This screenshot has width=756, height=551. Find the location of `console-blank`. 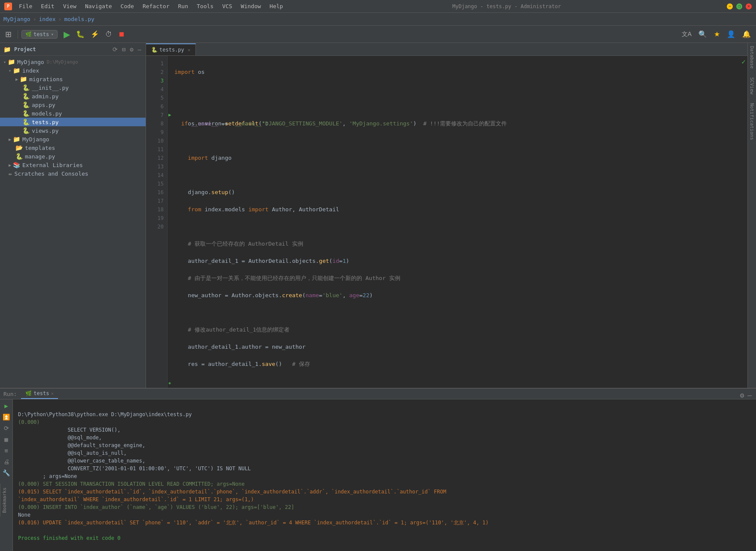

console-blank is located at coordinates (20, 530).